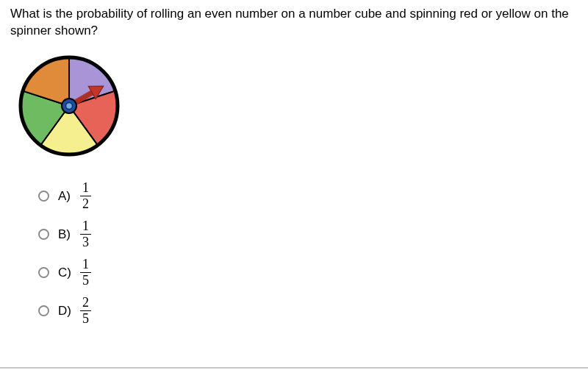 The height and width of the screenshot is (370, 588). Describe the element at coordinates (308, 311) in the screenshot. I see `choice-d: D) 2 5` at that location.